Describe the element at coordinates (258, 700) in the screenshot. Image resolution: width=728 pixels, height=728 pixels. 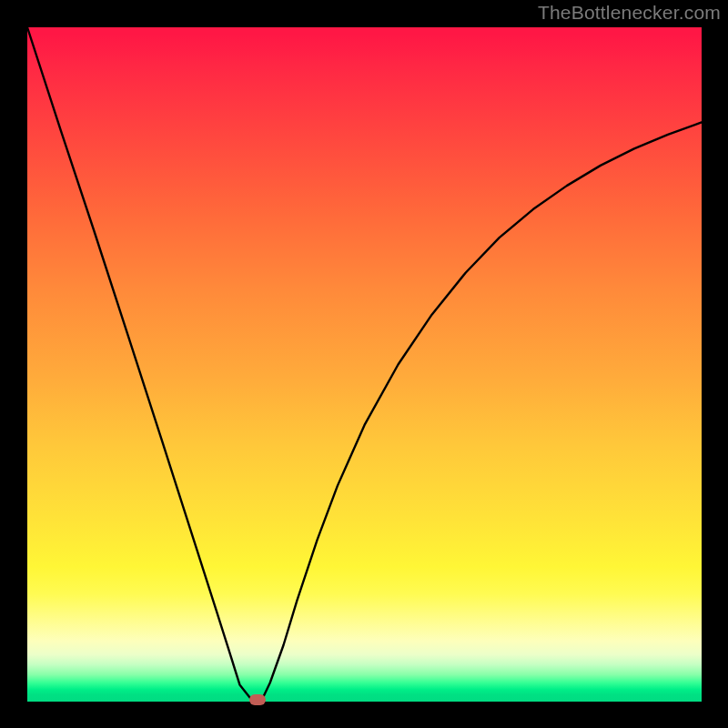
I see `optimal-point-marker` at that location.